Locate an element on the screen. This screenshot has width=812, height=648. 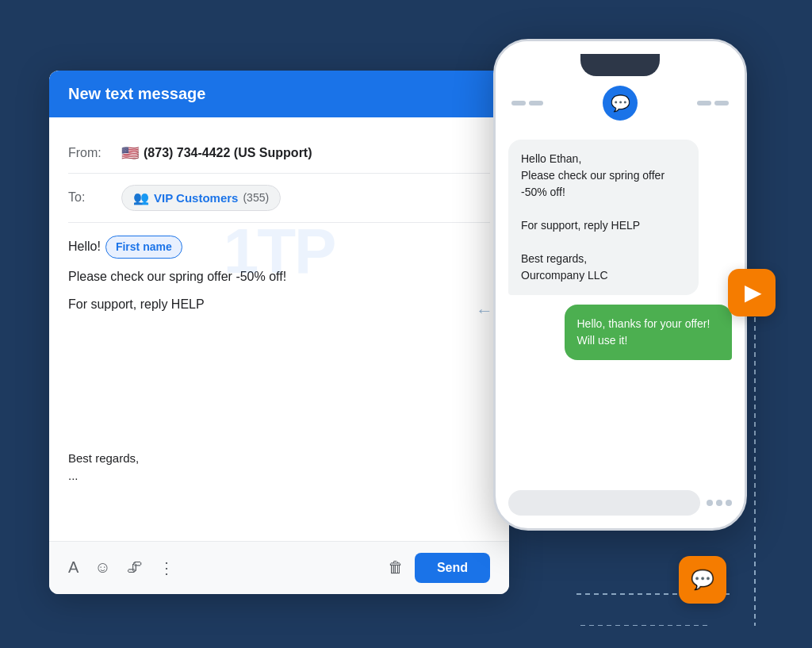
received-bubble: Hello Ethan,Please check our spring offe… is located at coordinates (603, 217).